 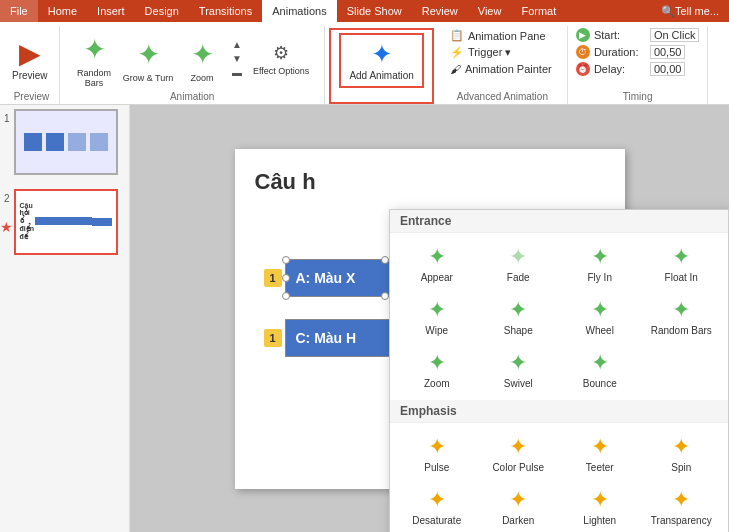 I want to click on entrance-section-label: Entrance, so click(x=559, y=222).